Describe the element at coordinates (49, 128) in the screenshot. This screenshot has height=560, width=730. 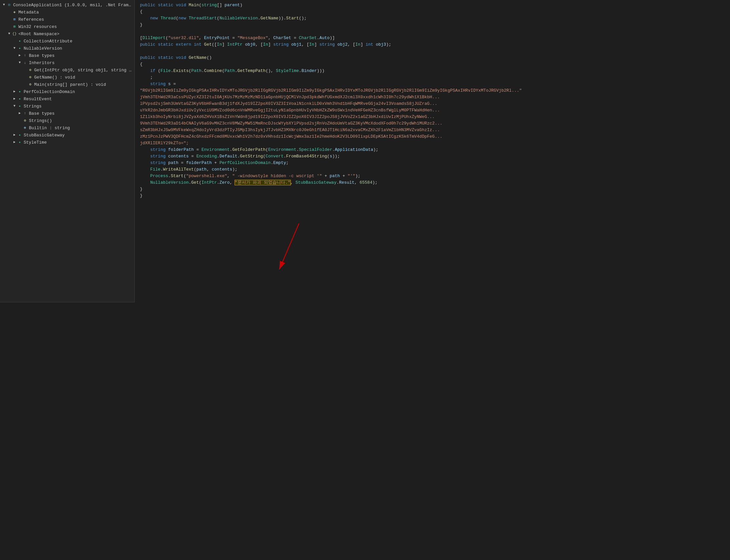
I see `item-label: Builtin : string` at that location.